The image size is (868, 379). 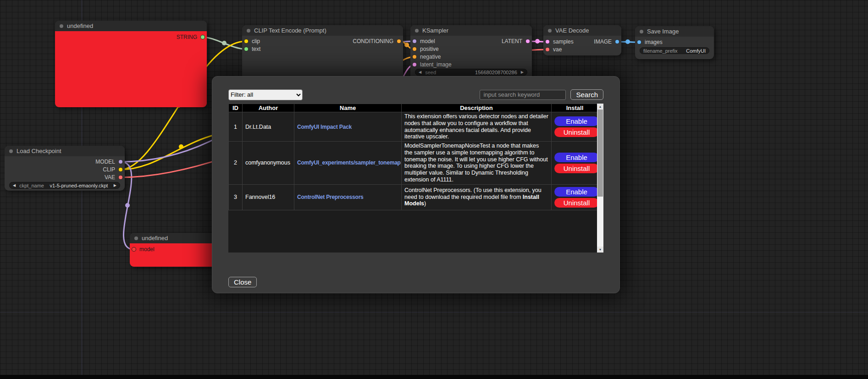 I want to click on vae-input-pin, so click(x=547, y=49).